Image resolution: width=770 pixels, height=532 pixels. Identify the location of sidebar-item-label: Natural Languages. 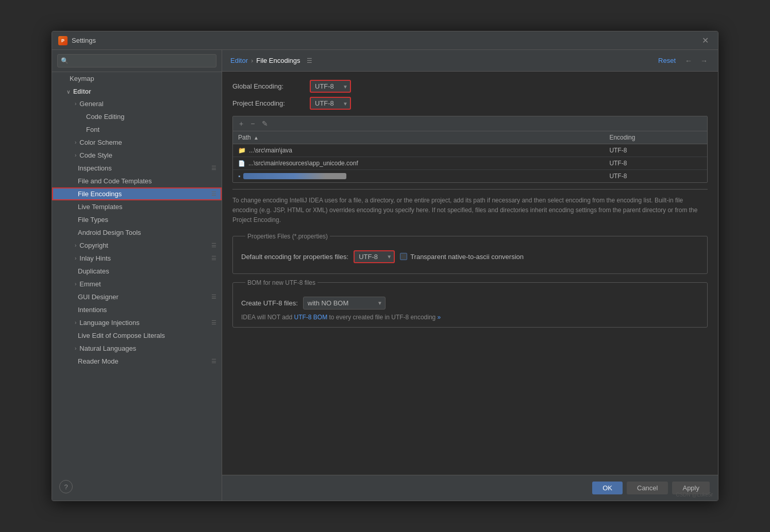
(108, 348).